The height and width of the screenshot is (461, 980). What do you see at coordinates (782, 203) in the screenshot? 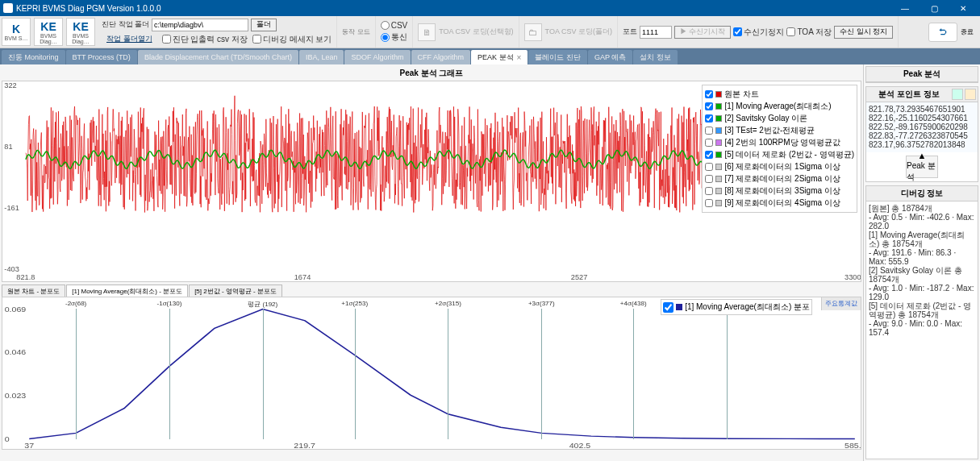
I see `legend-label-9: [9] 제로화데이터의 4Sigma 이상` at bounding box center [782, 203].